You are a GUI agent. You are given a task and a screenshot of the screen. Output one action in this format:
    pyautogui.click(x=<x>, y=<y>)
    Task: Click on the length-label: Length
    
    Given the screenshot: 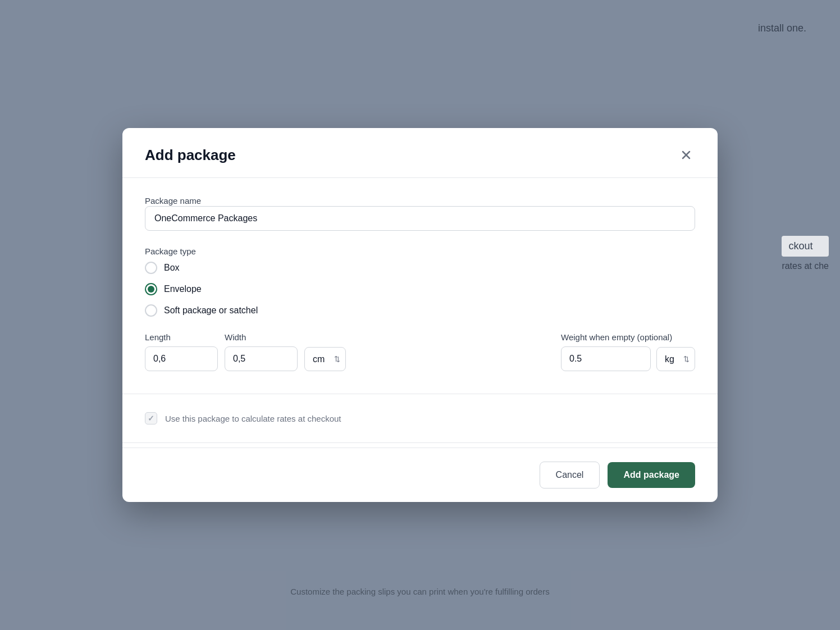 What is the action you would take?
    pyautogui.click(x=181, y=337)
    